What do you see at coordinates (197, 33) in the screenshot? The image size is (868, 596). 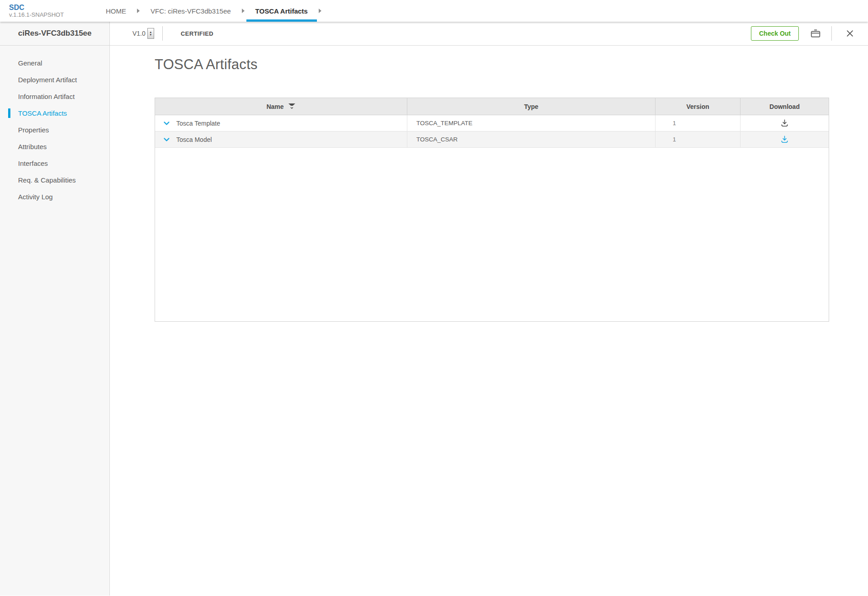 I see `lifecycle-state-badge: CERTIFIED` at bounding box center [197, 33].